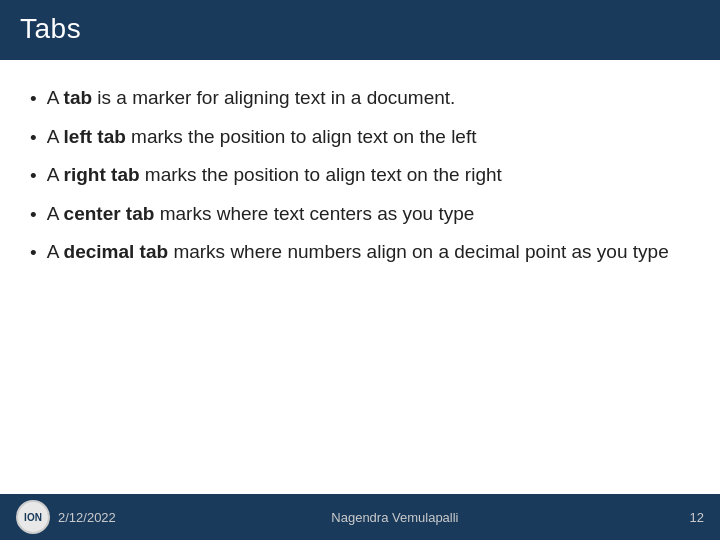 The width and height of the screenshot is (720, 540). Describe the element at coordinates (78, 98) in the screenshot. I see `bold-term: tab` at that location.